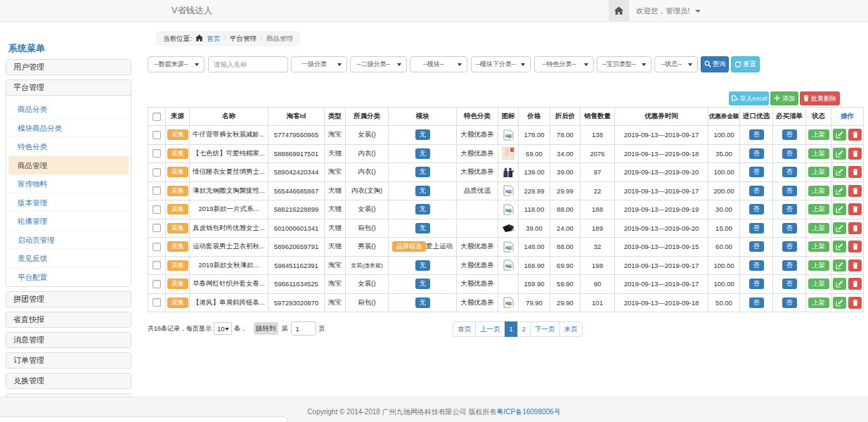 This screenshot has height=422, width=868. Describe the element at coordinates (500, 65) in the screenshot. I see `filter-select-4: --模块下分类--` at that location.